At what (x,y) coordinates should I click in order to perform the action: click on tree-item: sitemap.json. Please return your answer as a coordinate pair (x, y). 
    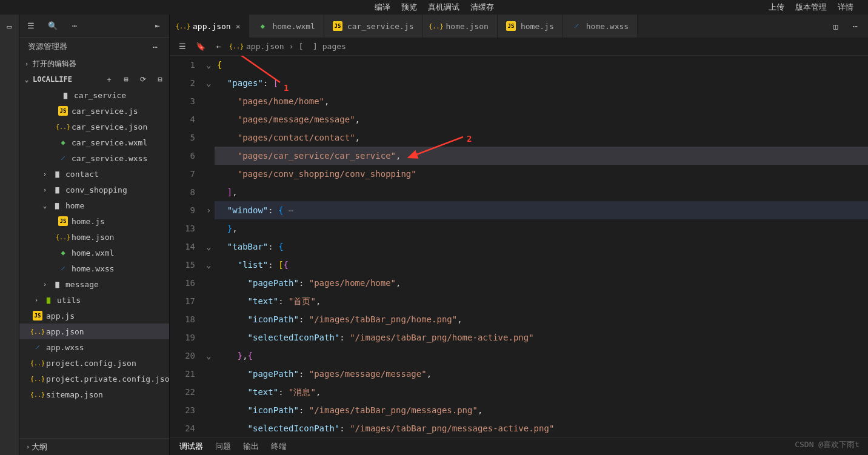
    Looking at the image, I should click on (95, 394).